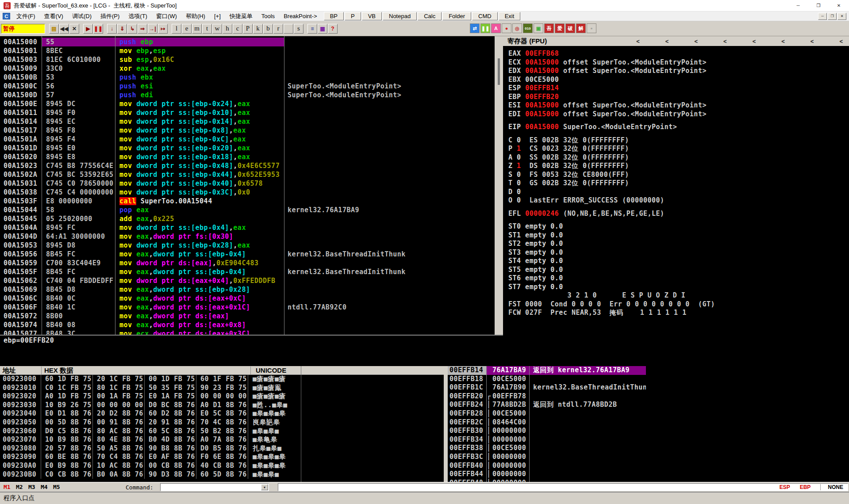 The height and width of the screenshot is (504, 849). What do you see at coordinates (839, 6) in the screenshot?
I see `close-button: ✕` at bounding box center [839, 6].